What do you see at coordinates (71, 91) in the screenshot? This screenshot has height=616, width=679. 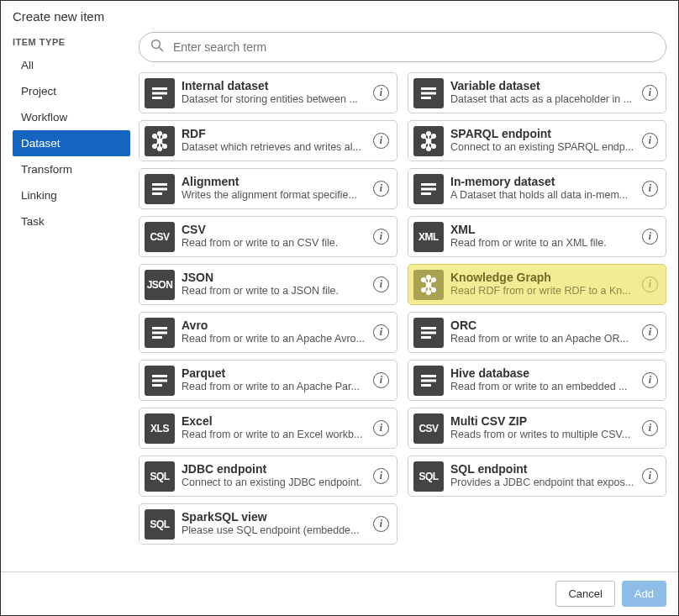 I see `sidebar-item: Project` at bounding box center [71, 91].